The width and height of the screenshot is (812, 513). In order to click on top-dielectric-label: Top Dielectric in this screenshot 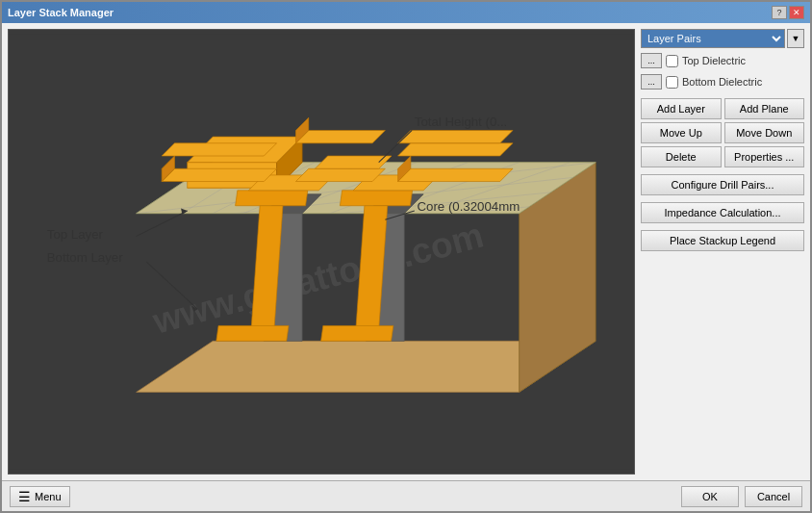, I will do `click(714, 61)`.